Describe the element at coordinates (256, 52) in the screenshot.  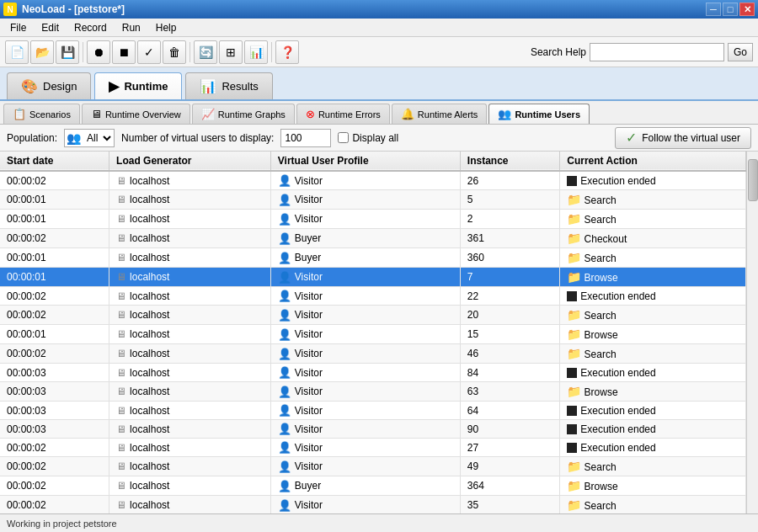
I see `chart-button: 📊` at that location.